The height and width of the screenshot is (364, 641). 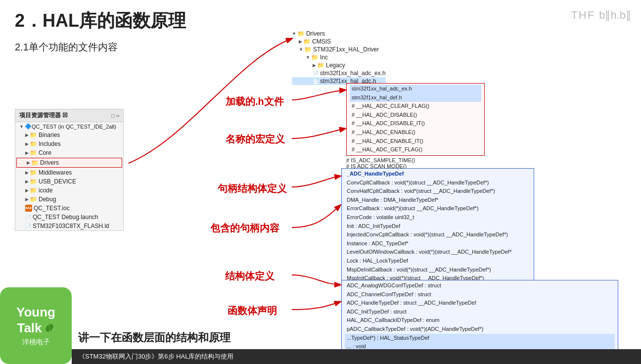 What do you see at coordinates (339, 65) in the screenshot?
I see `rt-legacy: ▶ 📁 Legacy` at bounding box center [339, 65].